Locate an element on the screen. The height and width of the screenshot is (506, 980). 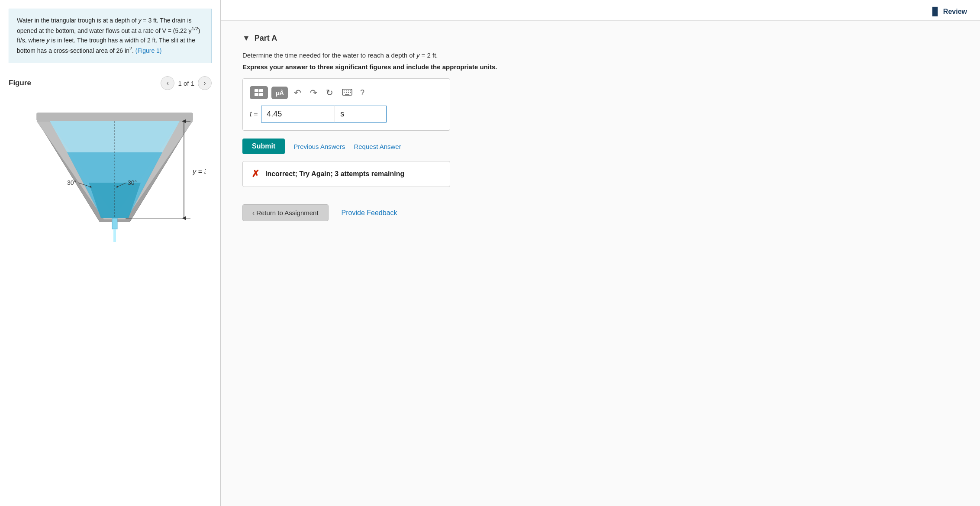
error-icon: ✗ is located at coordinates (255, 174).